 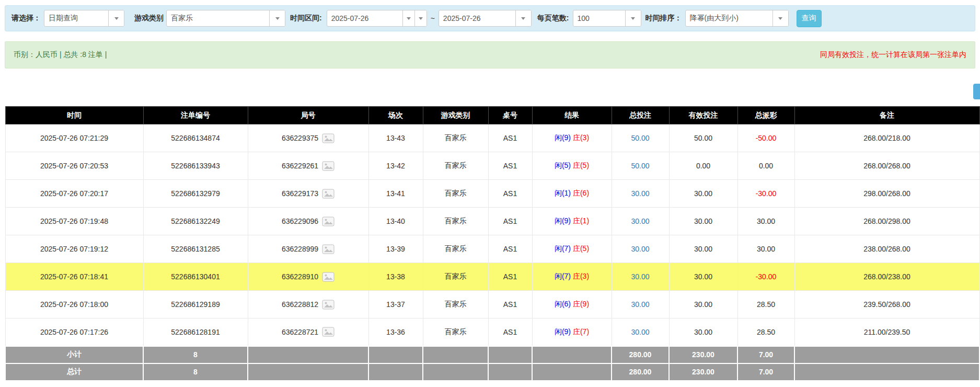 I want to click on time-cell: 2025-07-26 07:19:12, so click(x=74, y=249).